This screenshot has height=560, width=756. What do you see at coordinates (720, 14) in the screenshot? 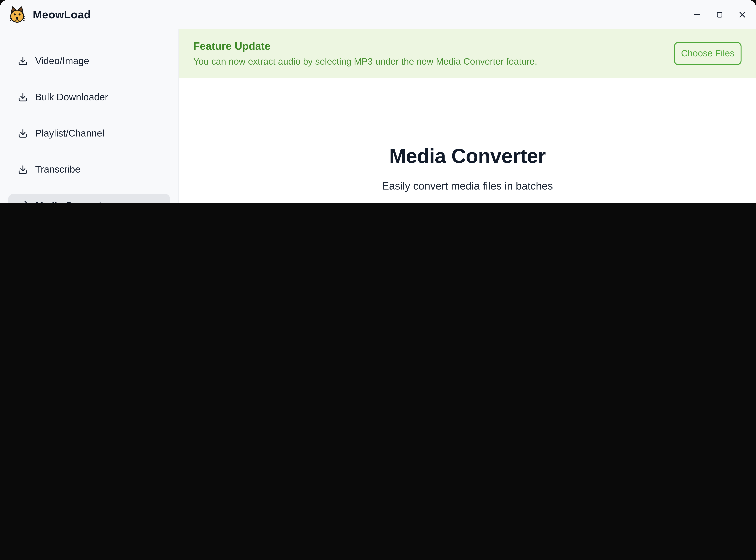
I see `maximize-icon` at bounding box center [720, 14].